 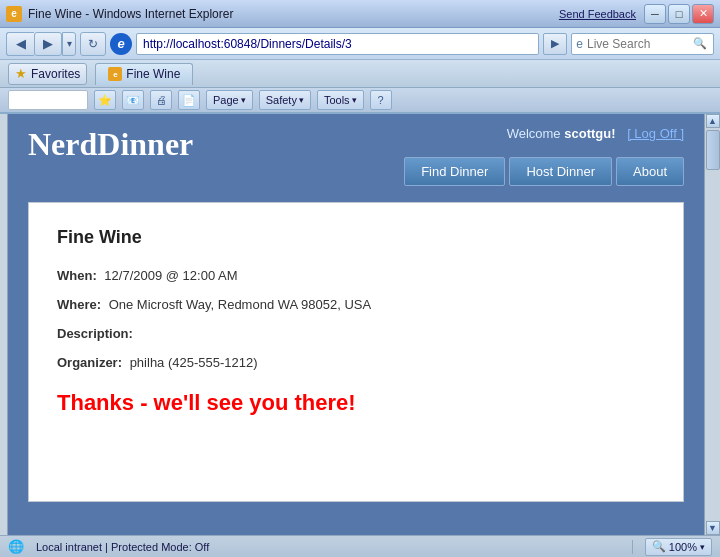 What do you see at coordinates (381, 100) in the screenshot?
I see `help-icon: ?` at bounding box center [381, 100].